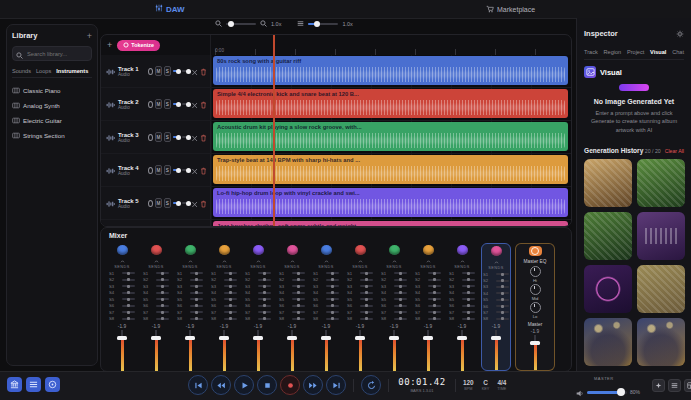  Describe the element at coordinates (56, 54) in the screenshot. I see `search-input` at that location.